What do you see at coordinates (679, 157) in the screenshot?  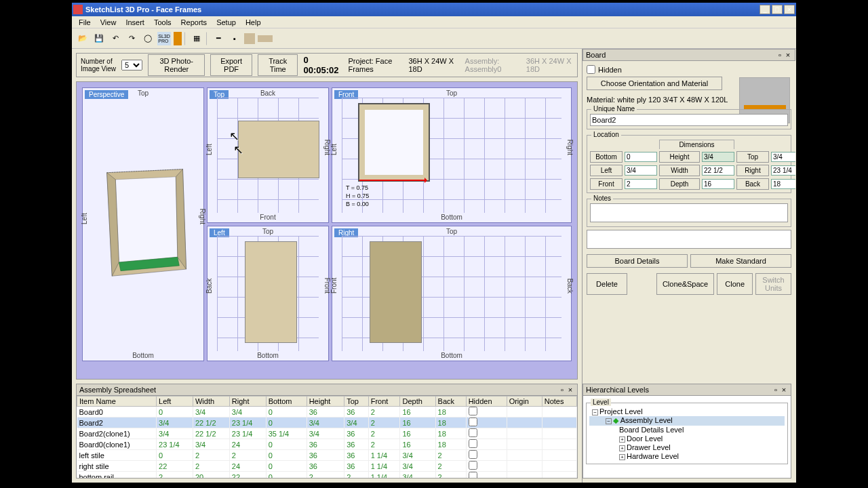 I see `height-button: Height` at bounding box center [679, 157].